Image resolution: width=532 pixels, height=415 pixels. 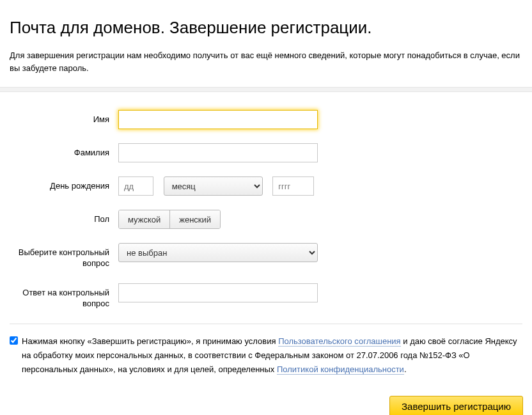 What do you see at coordinates (272, 356) in the screenshot?
I see `agreement-text: Нажимая кнопку «Завершить регистрацию», …` at bounding box center [272, 356].